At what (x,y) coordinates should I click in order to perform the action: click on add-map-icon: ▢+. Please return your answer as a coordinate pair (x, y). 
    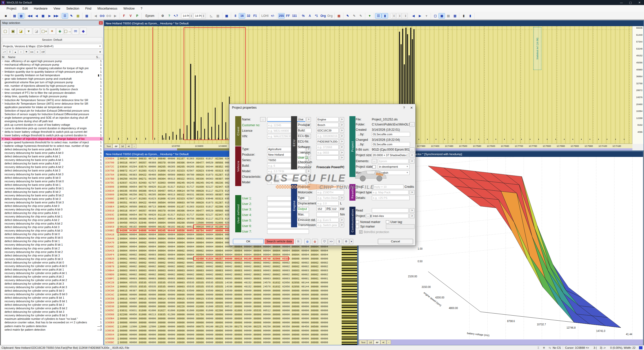
    Looking at the image, I should click on (44, 31).